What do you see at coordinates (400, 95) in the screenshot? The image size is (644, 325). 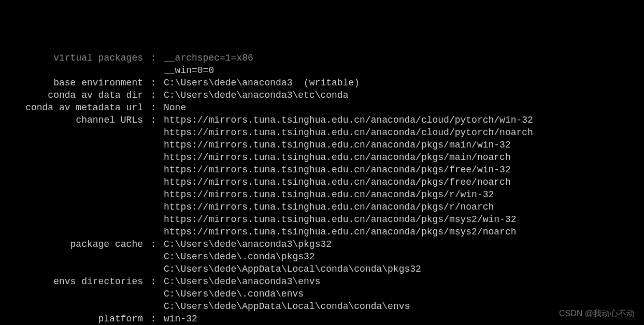 I see `info-value: C:\Users\dede\anaconda3\etc\conda` at bounding box center [400, 95].